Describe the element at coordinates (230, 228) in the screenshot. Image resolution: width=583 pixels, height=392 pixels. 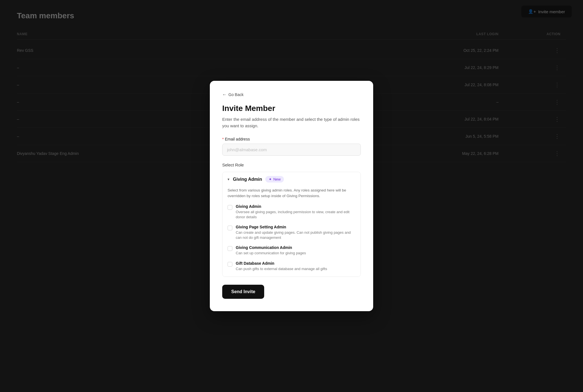
I see `giving-page-setting-checkbox` at that location.